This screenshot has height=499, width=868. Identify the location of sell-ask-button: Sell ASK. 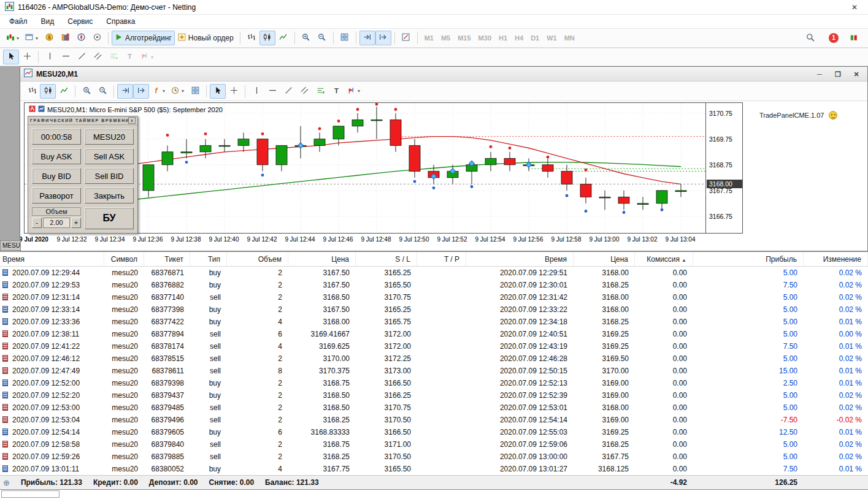
(109, 156).